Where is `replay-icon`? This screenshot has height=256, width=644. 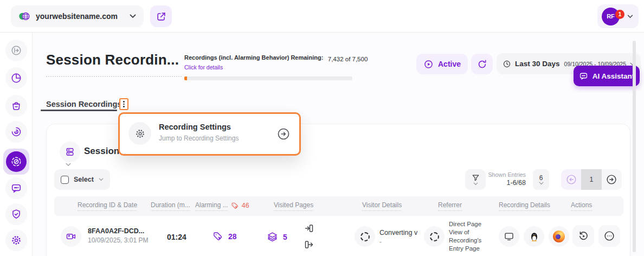 replay-icon is located at coordinates (583, 236).